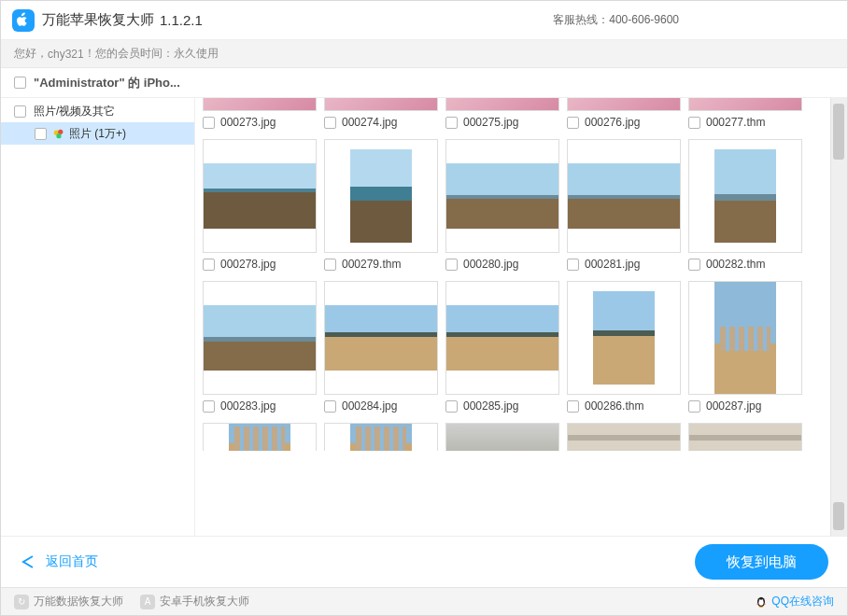 The image size is (848, 616). What do you see at coordinates (762, 562) in the screenshot?
I see `recover-button: 恢复到电脑` at bounding box center [762, 562].